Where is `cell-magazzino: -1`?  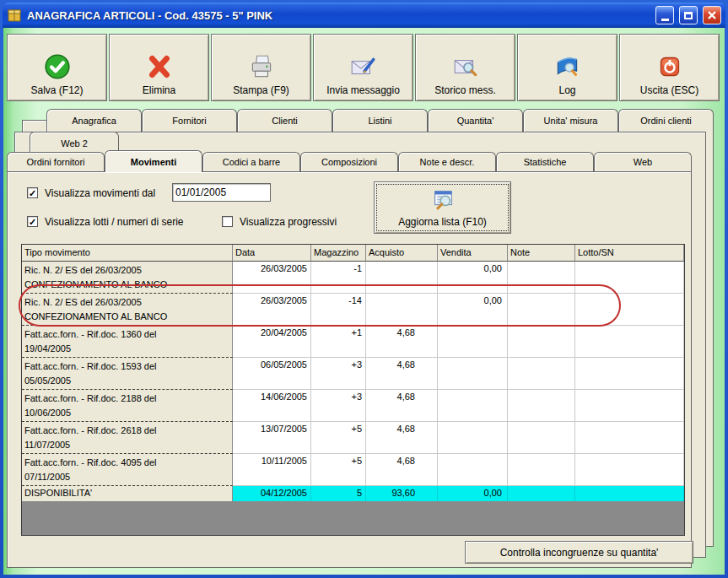 cell-magazzino: -1 is located at coordinates (339, 278).